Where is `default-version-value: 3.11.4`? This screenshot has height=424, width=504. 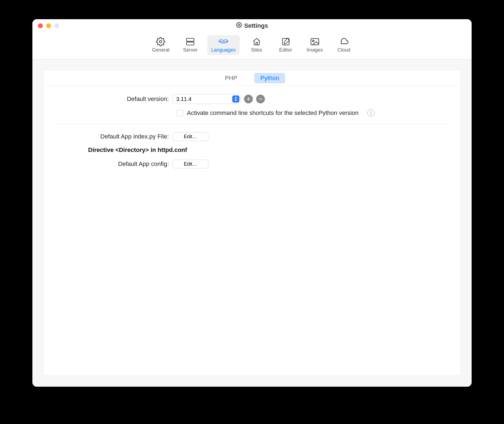
default-version-value: 3.11.4 is located at coordinates (184, 99).